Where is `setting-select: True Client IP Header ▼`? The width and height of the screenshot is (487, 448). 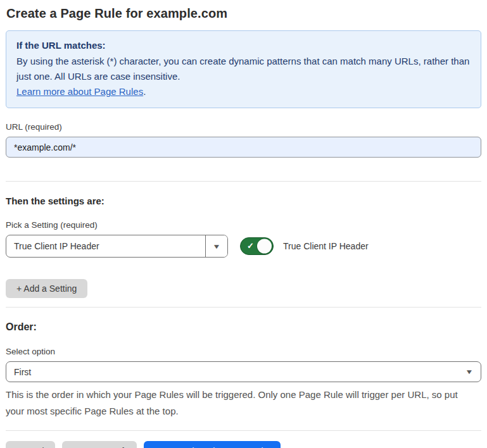
setting-select: True Client IP Header ▼ is located at coordinates (117, 246).